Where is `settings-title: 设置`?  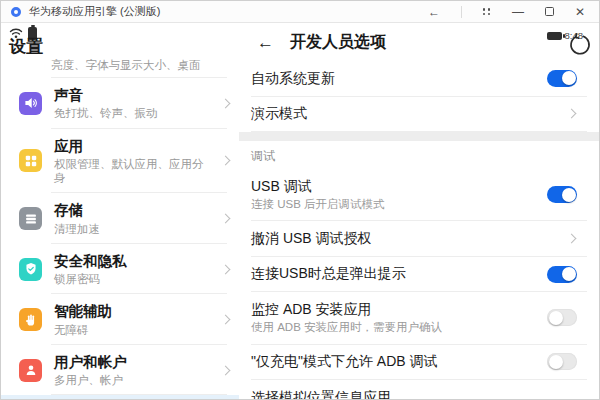 settings-title: 设置 is located at coordinates (26, 46).